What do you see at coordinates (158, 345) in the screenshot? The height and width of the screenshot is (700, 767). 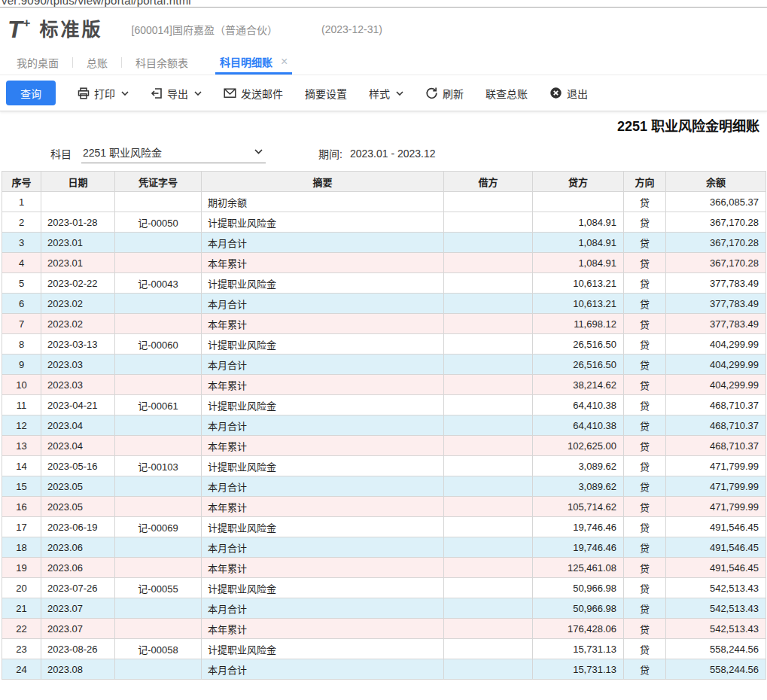 I see `cell-voucher-link: 记-00060` at bounding box center [158, 345].